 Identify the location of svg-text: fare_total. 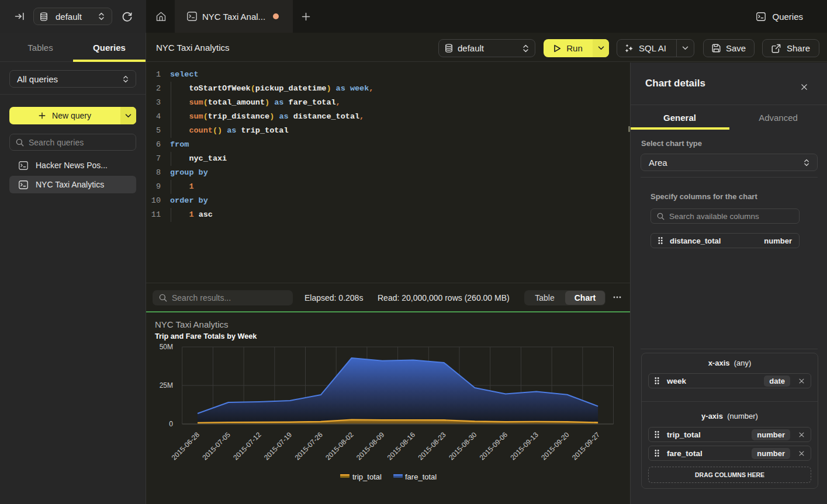
(421, 477).